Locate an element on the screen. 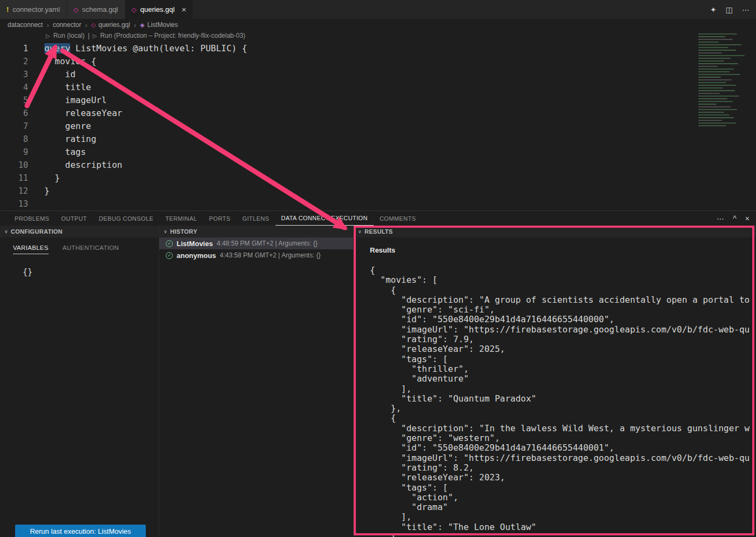 This screenshot has width=756, height=537. editor-tab-queries.gql: ◇queries.gql× is located at coordinates (160, 10).